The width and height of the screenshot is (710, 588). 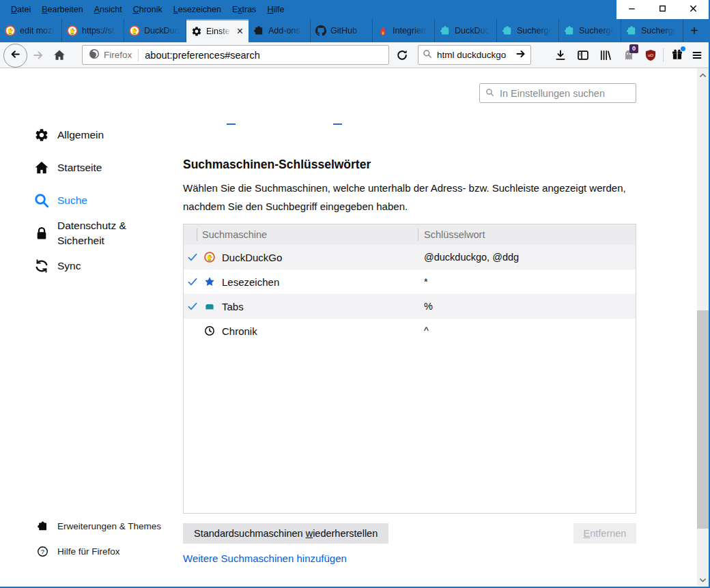 What do you see at coordinates (410, 235) in the screenshot?
I see `table-header: Suchmaschine Schlüsselwort` at bounding box center [410, 235].